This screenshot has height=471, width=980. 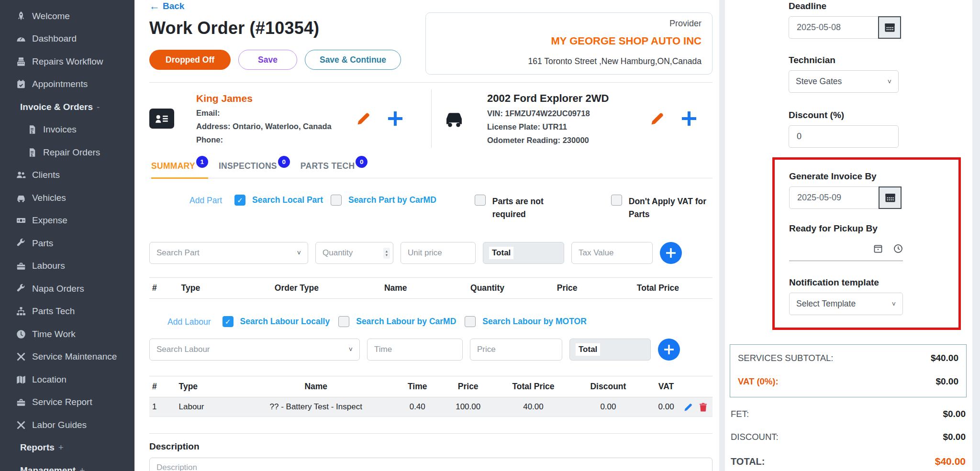 I want to click on calendar-check-icon, so click(x=21, y=84).